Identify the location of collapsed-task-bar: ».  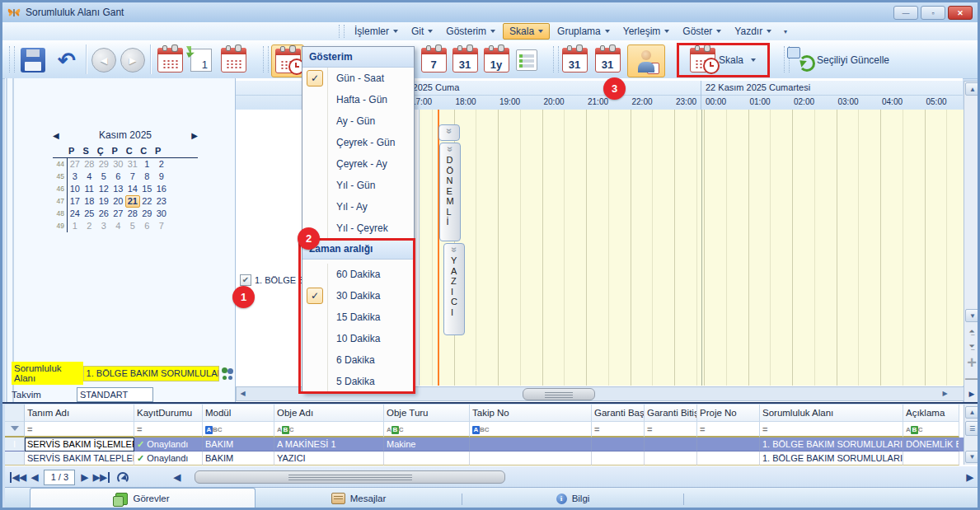
(449, 133).